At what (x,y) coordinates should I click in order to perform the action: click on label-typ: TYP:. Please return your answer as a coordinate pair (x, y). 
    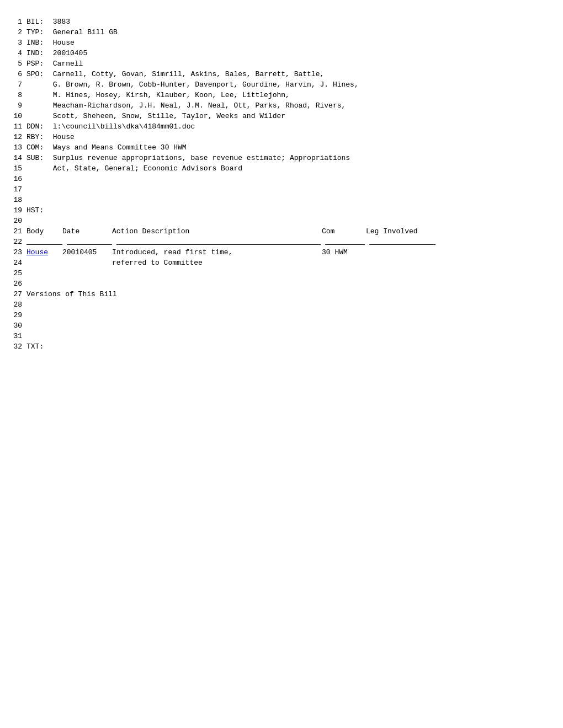
    Looking at the image, I should click on (38, 32).